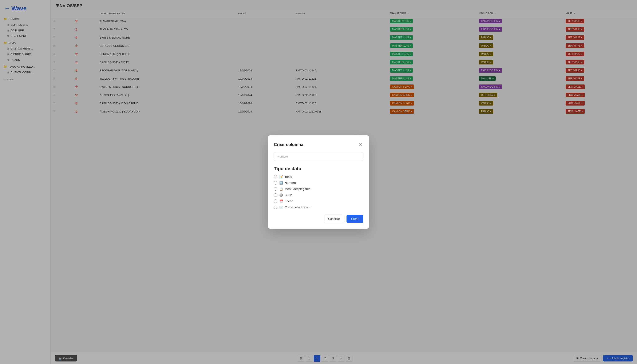 This screenshot has height=364, width=637. What do you see at coordinates (281, 183) in the screenshot?
I see `numero-icon: 🔢` at bounding box center [281, 183].